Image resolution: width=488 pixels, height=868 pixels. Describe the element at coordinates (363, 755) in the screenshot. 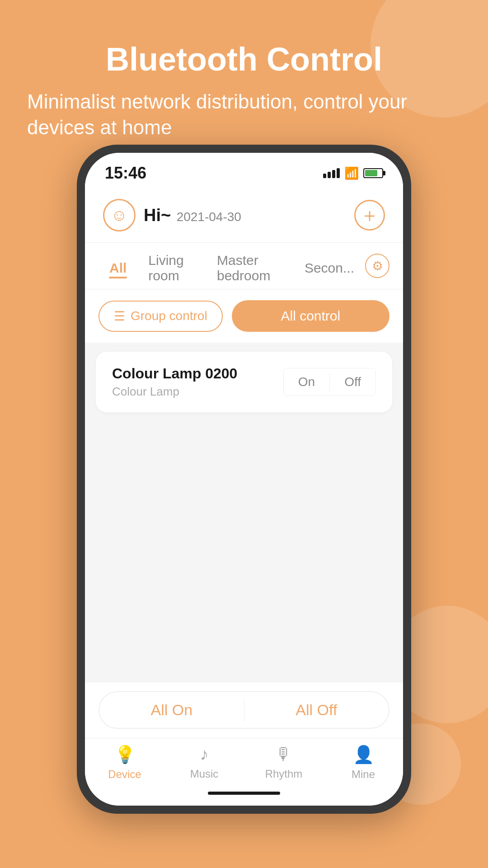

I see `mine-nav-icon: 👤` at that location.